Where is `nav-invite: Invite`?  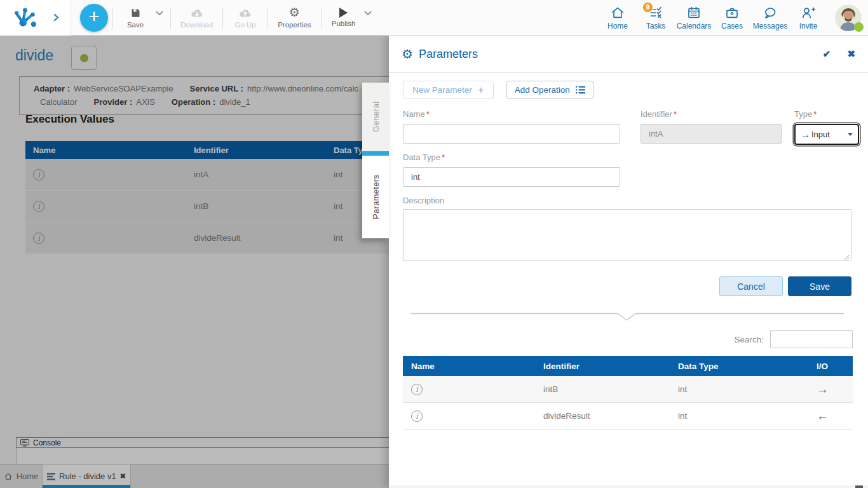
nav-invite: Invite is located at coordinates (808, 18).